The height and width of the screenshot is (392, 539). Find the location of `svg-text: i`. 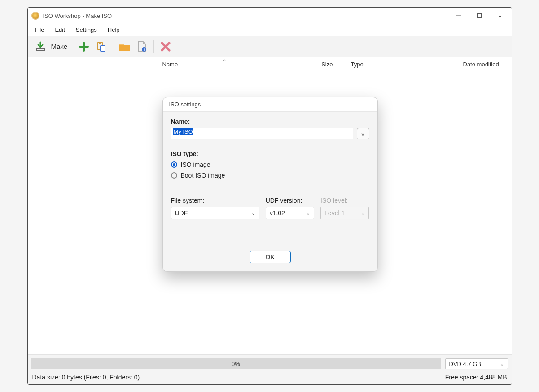

svg-text: i is located at coordinates (144, 49).